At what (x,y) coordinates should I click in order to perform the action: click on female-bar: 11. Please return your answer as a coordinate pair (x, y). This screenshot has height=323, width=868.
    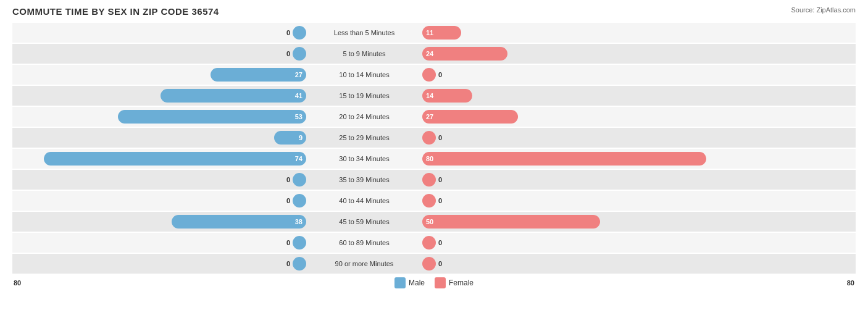
    Looking at the image, I should click on (442, 33).